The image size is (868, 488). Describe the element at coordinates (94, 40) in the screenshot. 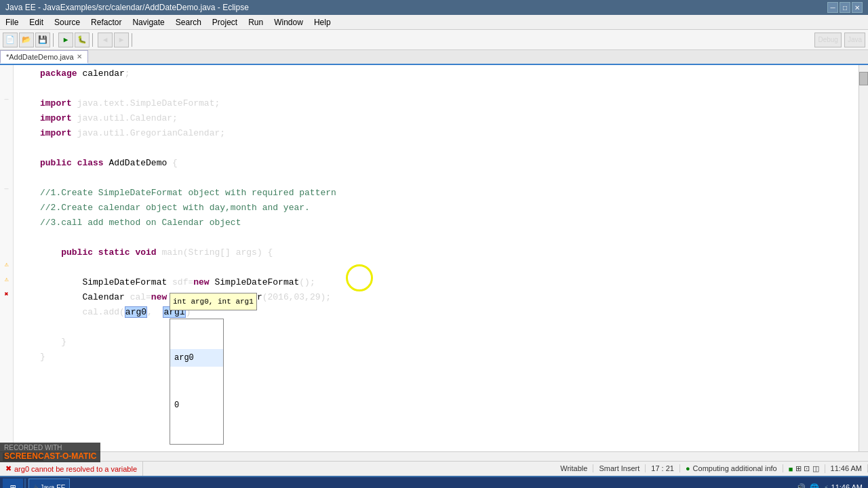

I see `toolbar-sep2` at that location.